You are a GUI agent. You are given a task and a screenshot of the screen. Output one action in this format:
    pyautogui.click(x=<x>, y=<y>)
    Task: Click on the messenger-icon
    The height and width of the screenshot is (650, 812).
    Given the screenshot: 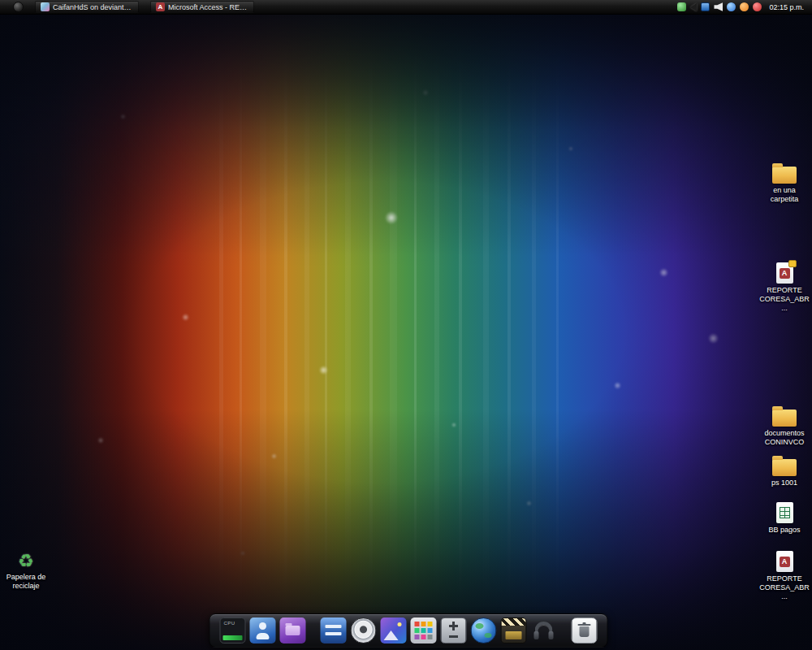 What is the action you would take?
    pyautogui.click(x=682, y=6)
    